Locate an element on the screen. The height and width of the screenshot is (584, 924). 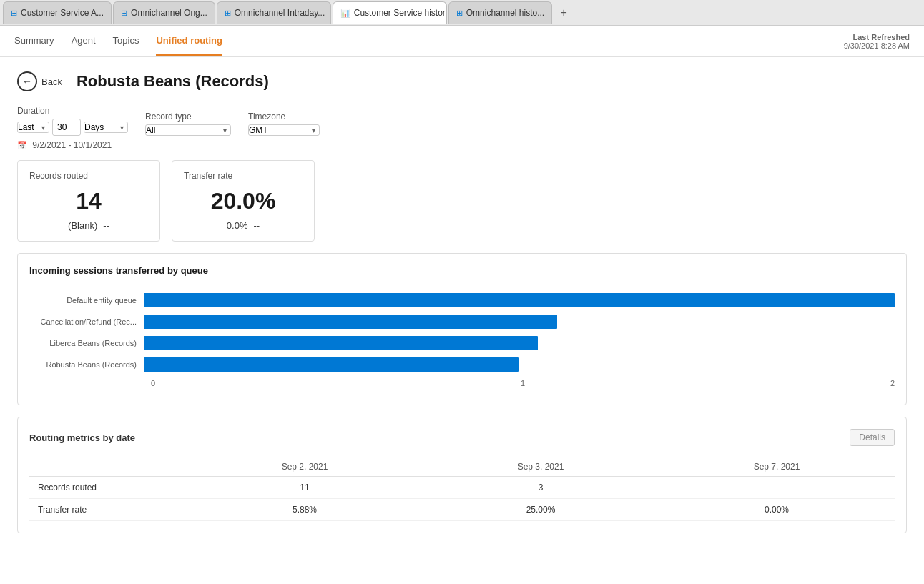
browser-tab-1: ⊞ Customer Service A... is located at coordinates (57, 13).